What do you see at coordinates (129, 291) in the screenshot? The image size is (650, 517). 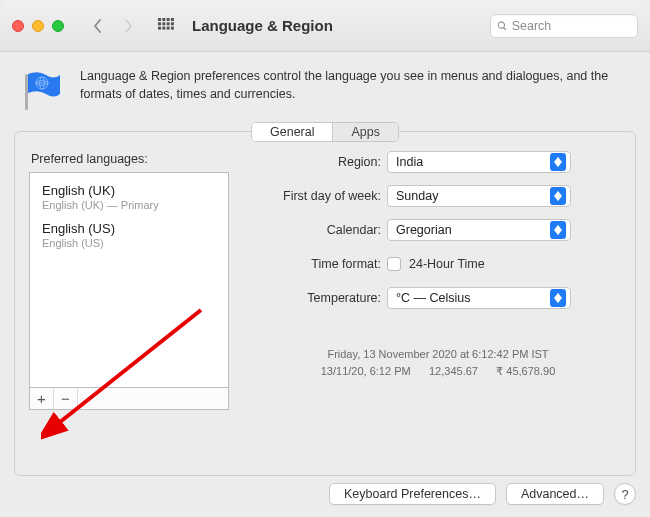 I see `preferred-languages-list: English (UK) English (UK) — Primary Engl…` at bounding box center [129, 291].